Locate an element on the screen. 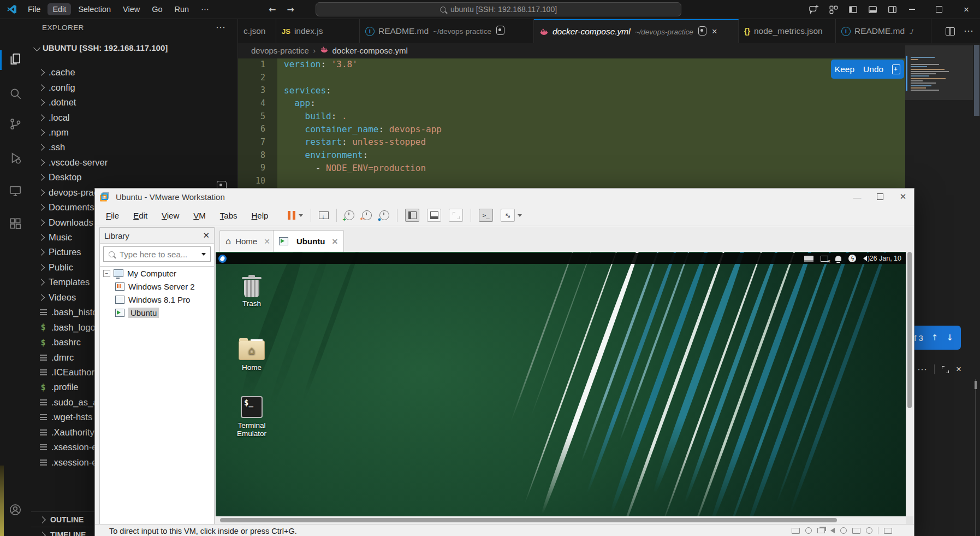 The width and height of the screenshot is (980, 536). close-button: × is located at coordinates (966, 9).